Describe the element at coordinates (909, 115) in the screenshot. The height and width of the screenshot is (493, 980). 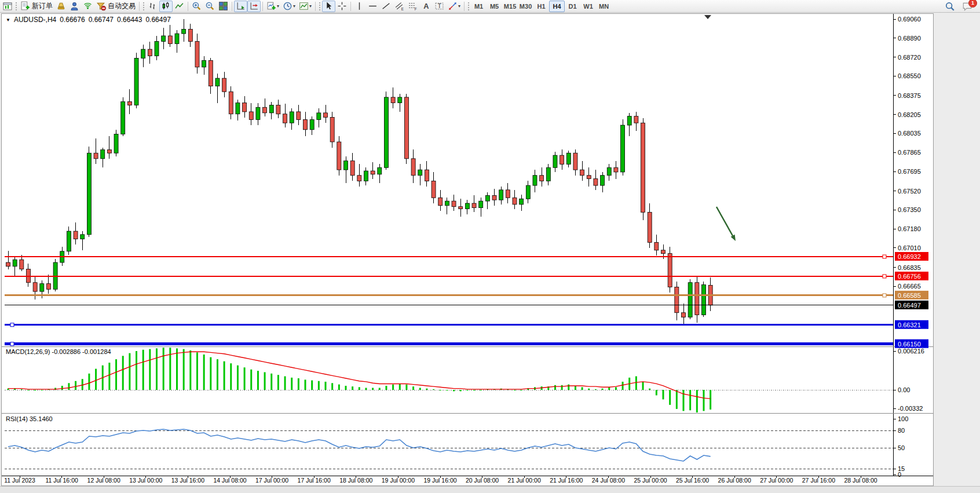
I see `svg-text: 0.68205` at that location.